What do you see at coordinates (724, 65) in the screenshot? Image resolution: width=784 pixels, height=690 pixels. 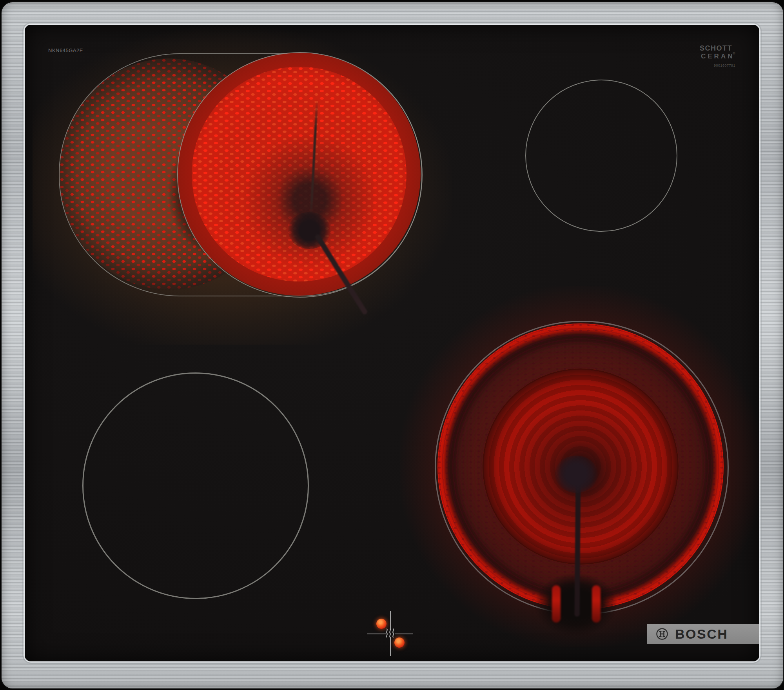 I see `serial-number: 9001607791` at bounding box center [724, 65].